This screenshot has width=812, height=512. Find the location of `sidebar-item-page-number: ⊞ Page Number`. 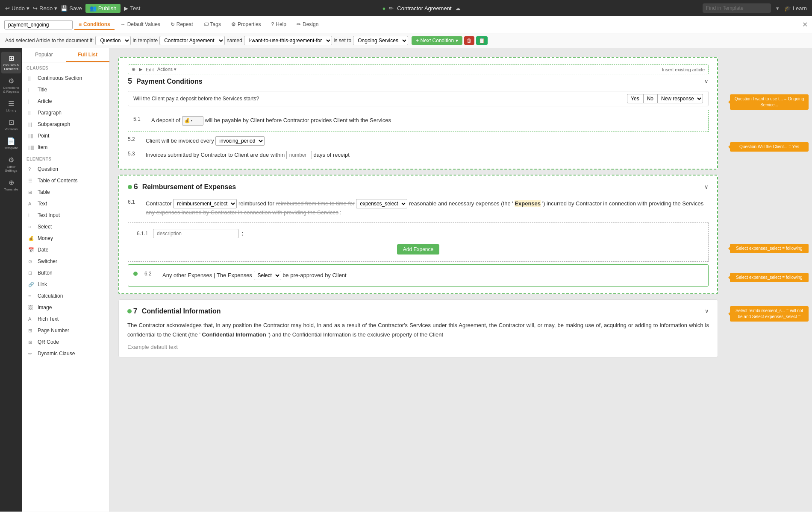

sidebar-item-page-number: ⊞ Page Number is located at coordinates (66, 331).